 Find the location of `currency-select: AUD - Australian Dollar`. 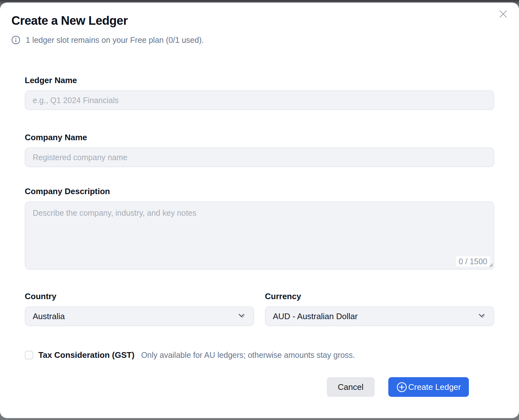

currency-select: AUD - Australian Dollar is located at coordinates (379, 316).